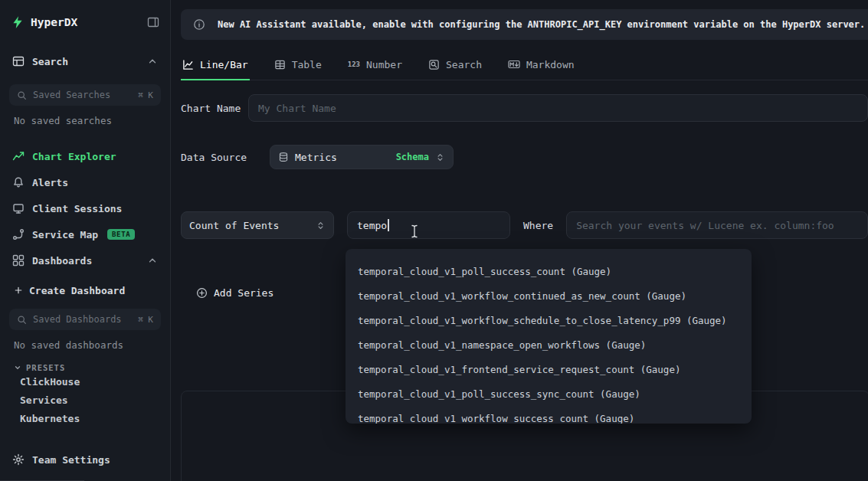 The height and width of the screenshot is (481, 868). I want to click on plus-icon, so click(18, 290).